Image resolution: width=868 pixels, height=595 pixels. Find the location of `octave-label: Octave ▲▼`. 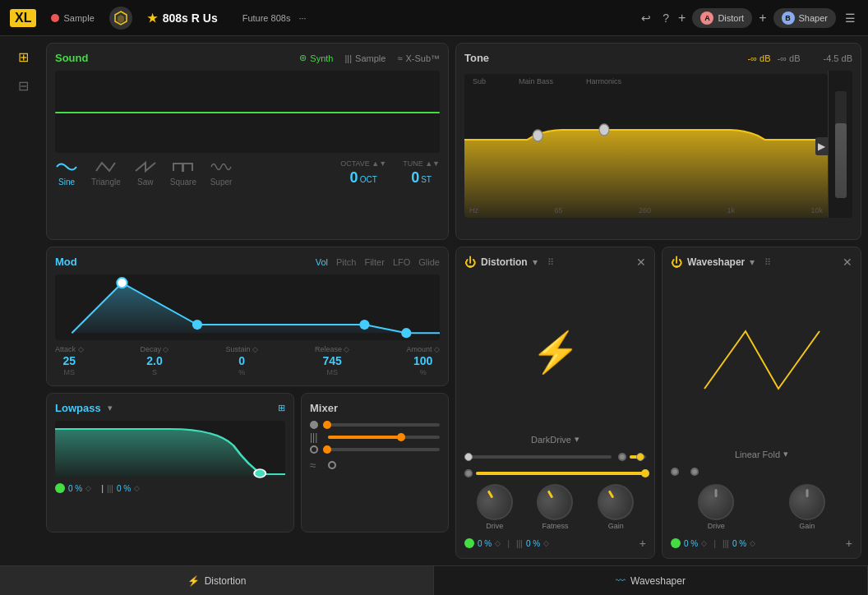

octave-label: Octave ▲▼ is located at coordinates (363, 164).